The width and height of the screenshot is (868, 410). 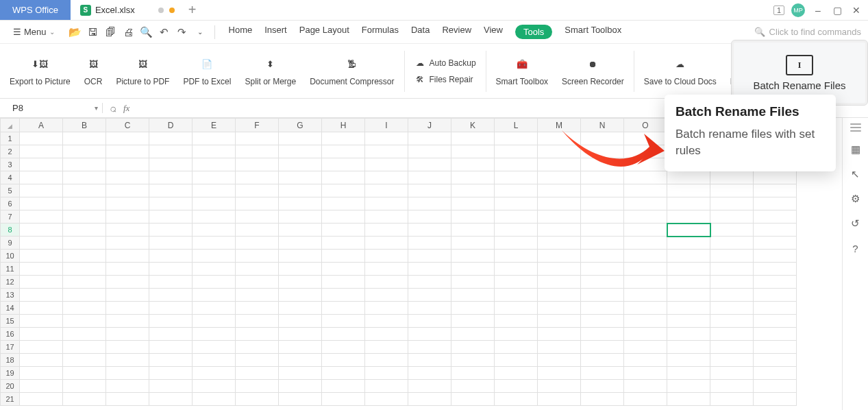 What do you see at coordinates (732, 217) in the screenshot?
I see `cell-Q7` at bounding box center [732, 217].